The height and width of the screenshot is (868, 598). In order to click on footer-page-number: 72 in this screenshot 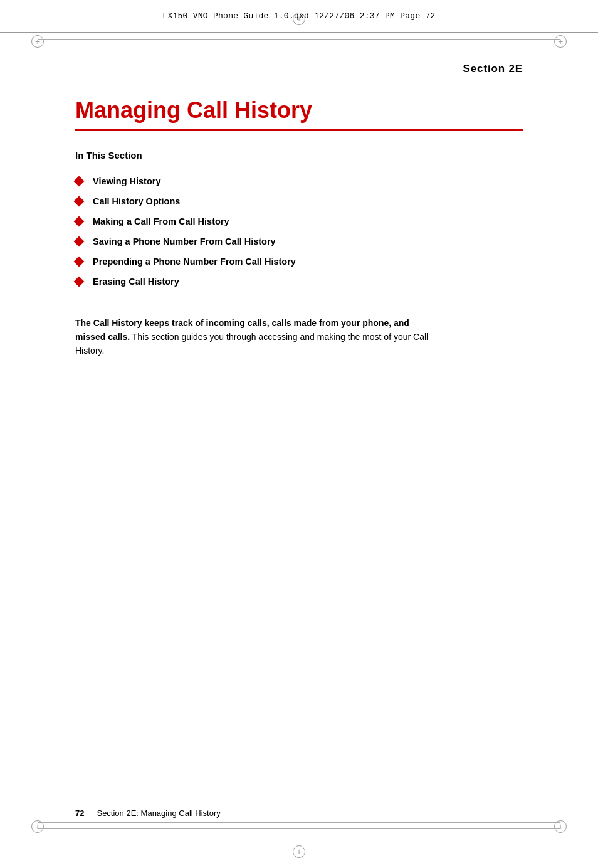, I will do `click(80, 813)`.